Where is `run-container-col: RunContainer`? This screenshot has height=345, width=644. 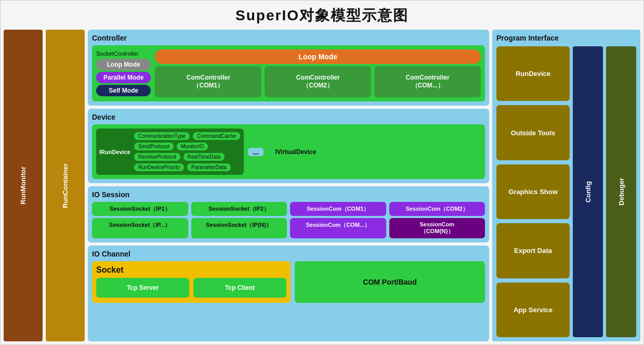
run-container-col: RunContainer is located at coordinates (65, 185).